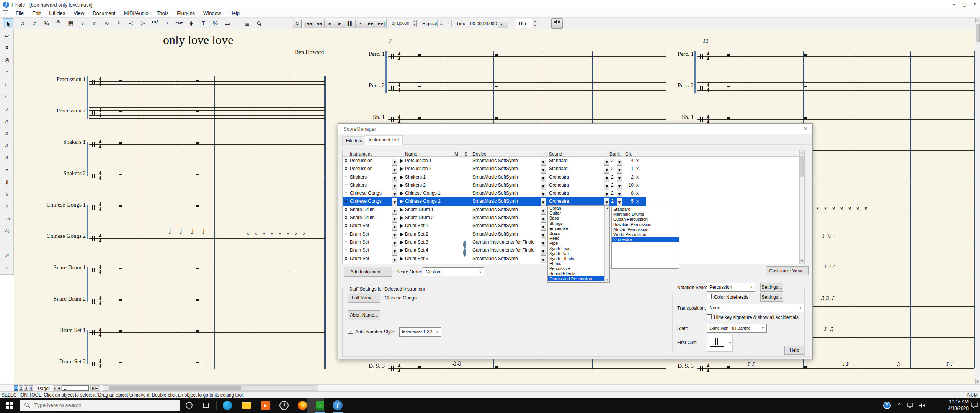 This screenshot has height=413, width=980. Describe the element at coordinates (607, 208) in the screenshot. I see `scroll-up-arrow: ▲` at that location.